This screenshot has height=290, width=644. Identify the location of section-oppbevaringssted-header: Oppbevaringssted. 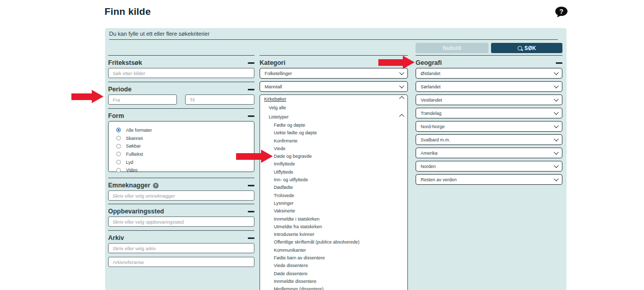
(182, 209).